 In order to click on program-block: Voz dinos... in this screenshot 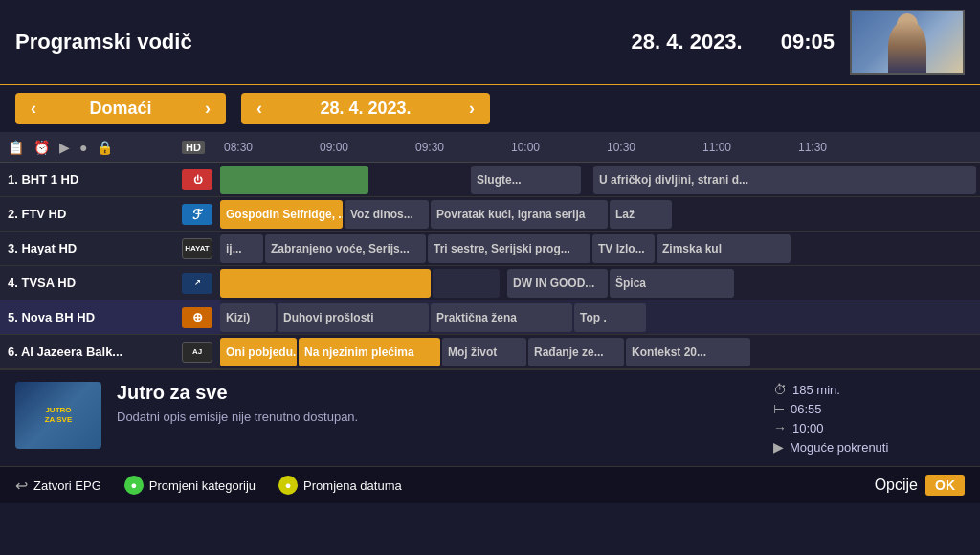, I will do `click(387, 214)`.